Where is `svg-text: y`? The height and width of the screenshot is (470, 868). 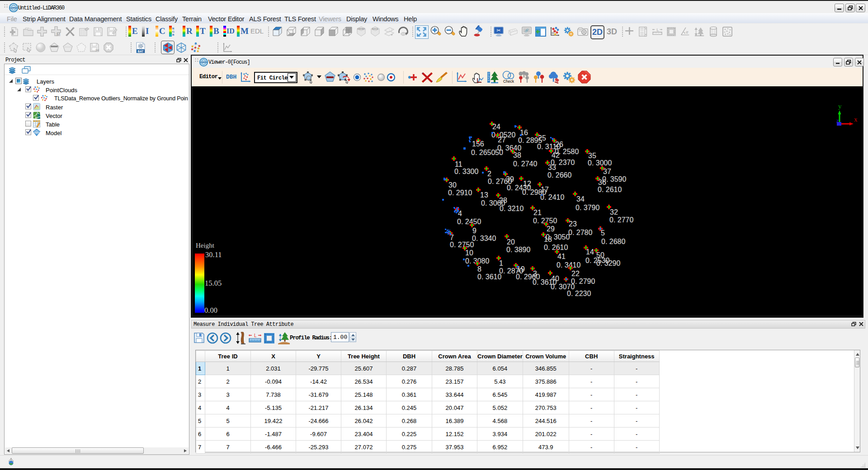 svg-text: y is located at coordinates (840, 106).